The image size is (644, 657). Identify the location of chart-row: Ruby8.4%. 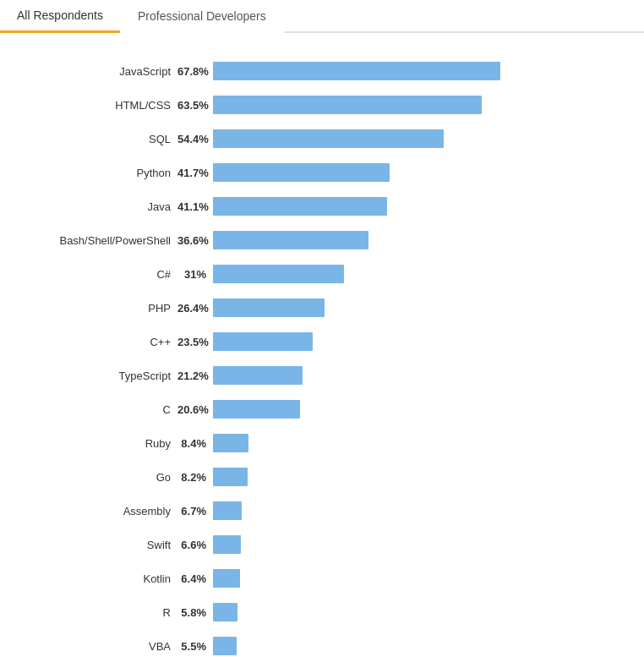
(318, 443).